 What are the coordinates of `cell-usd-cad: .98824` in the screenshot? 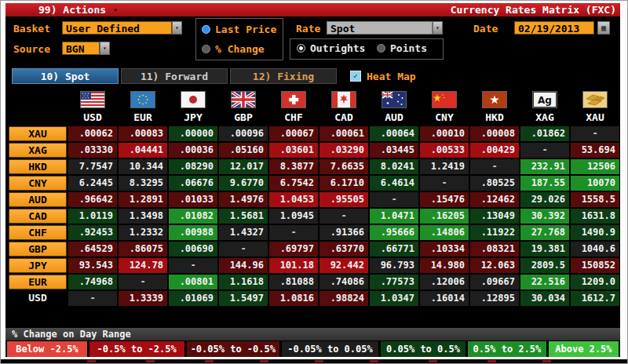 It's located at (344, 298).